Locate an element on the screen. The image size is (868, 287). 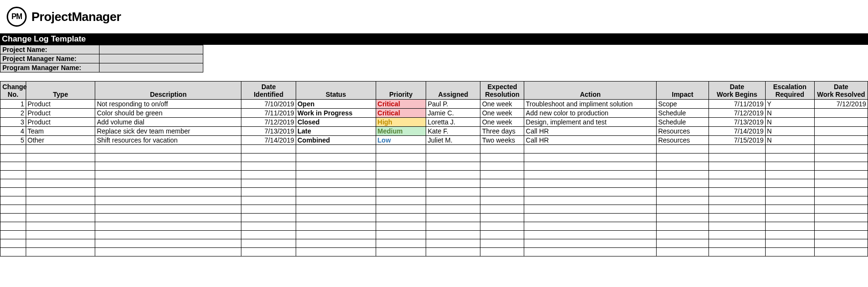
cell-action: Add new color to production is located at coordinates (590, 113).